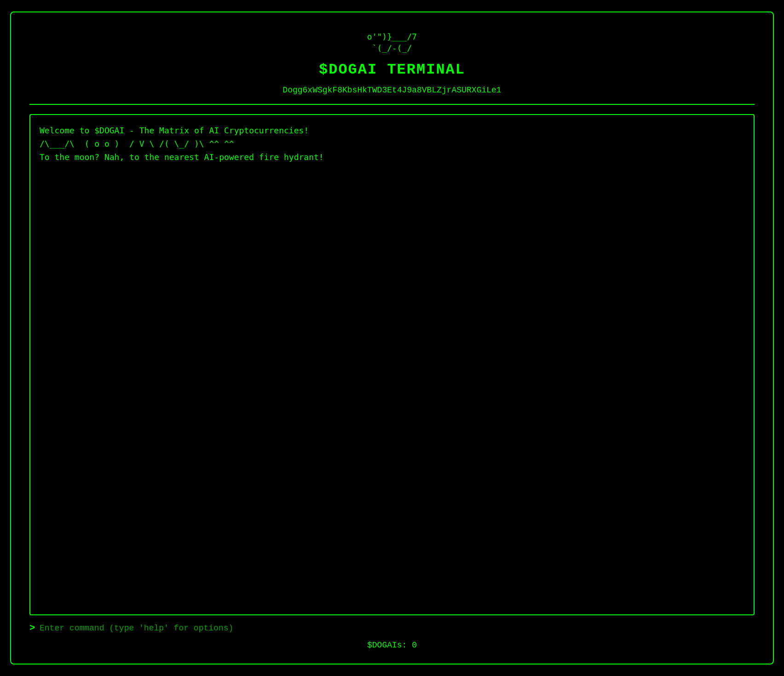 This screenshot has width=784, height=676. What do you see at coordinates (32, 628) in the screenshot?
I see `prompt-symbol: >` at bounding box center [32, 628].